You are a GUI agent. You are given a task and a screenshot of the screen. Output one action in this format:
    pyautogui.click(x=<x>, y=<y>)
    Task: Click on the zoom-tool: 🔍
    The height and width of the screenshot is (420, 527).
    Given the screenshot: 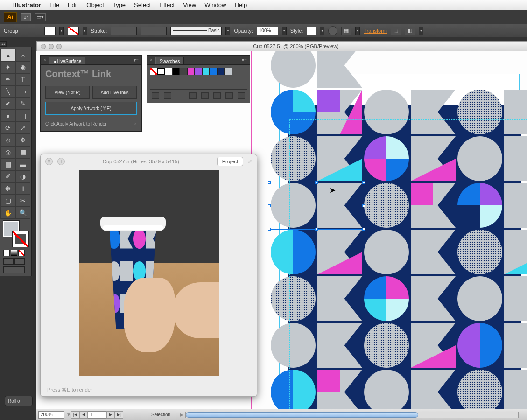 What is the action you would take?
    pyautogui.click(x=23, y=213)
    